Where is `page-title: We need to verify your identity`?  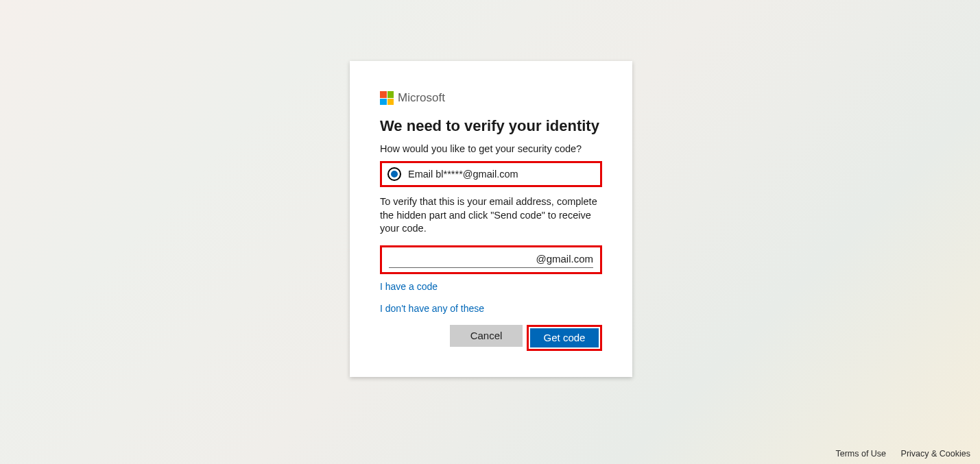
page-title: We need to verify your identity is located at coordinates (491, 126).